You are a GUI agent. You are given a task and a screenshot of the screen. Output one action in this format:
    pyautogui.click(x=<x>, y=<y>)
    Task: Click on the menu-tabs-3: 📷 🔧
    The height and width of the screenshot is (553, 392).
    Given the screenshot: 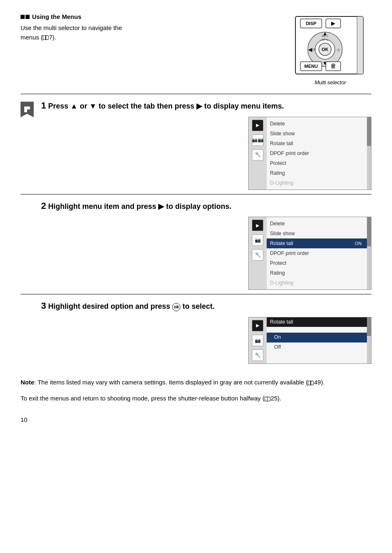 What is the action you would take?
    pyautogui.click(x=258, y=340)
    